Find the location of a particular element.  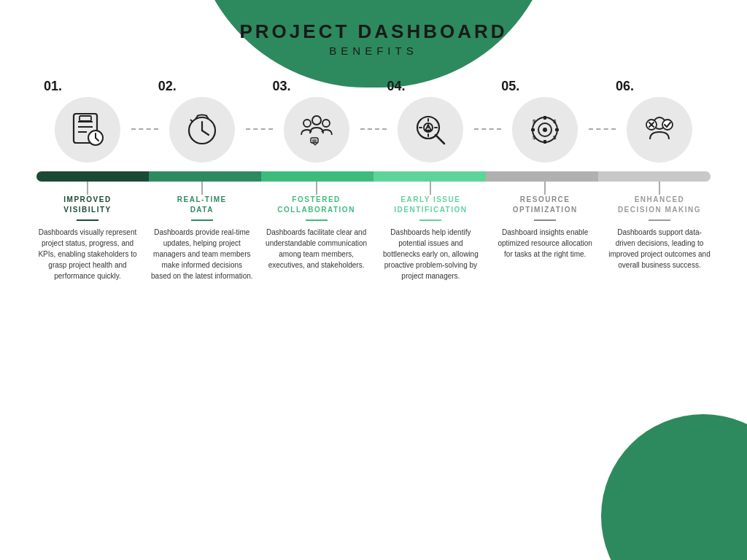

page-subtitle: BENEFITS is located at coordinates (374, 51).